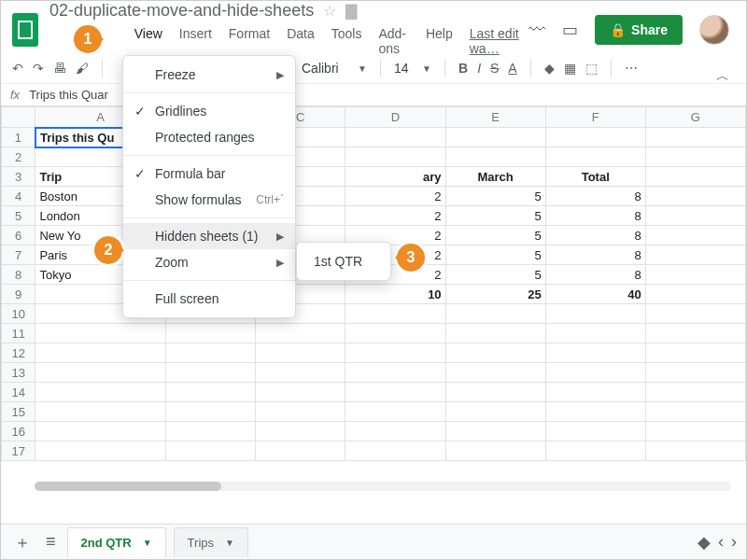 Image resolution: width=747 pixels, height=560 pixels. Describe the element at coordinates (19, 118) in the screenshot. I see `select-all-corner` at that location.